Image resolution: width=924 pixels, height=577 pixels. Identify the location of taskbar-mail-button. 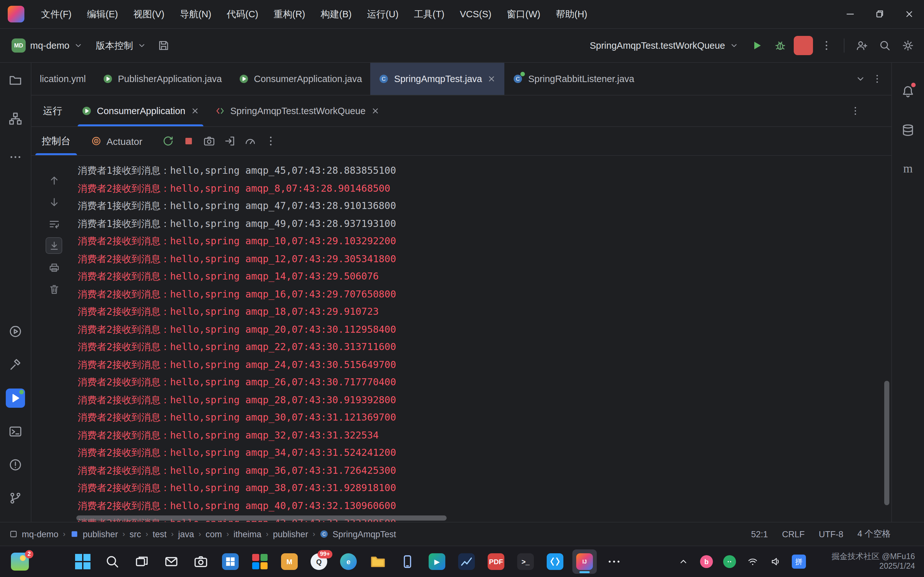
(171, 562).